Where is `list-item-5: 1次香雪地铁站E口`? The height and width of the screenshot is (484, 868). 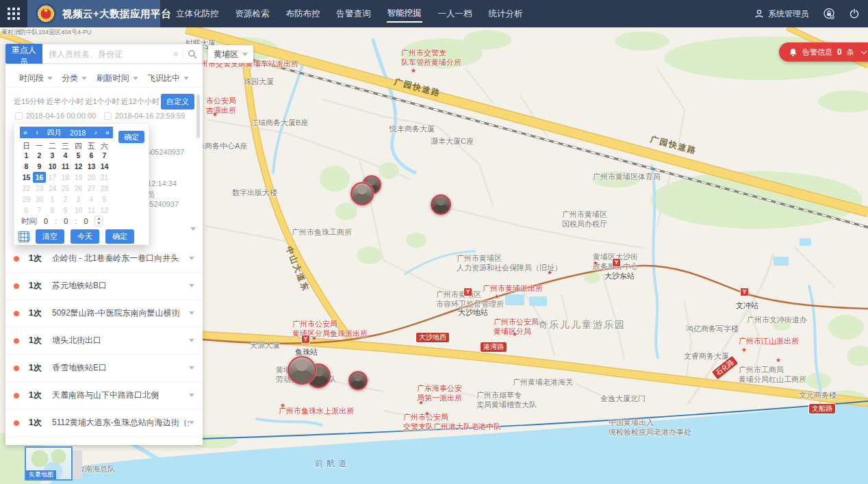
list-item-5: 1次香雪地铁站E口 is located at coordinates (104, 368).